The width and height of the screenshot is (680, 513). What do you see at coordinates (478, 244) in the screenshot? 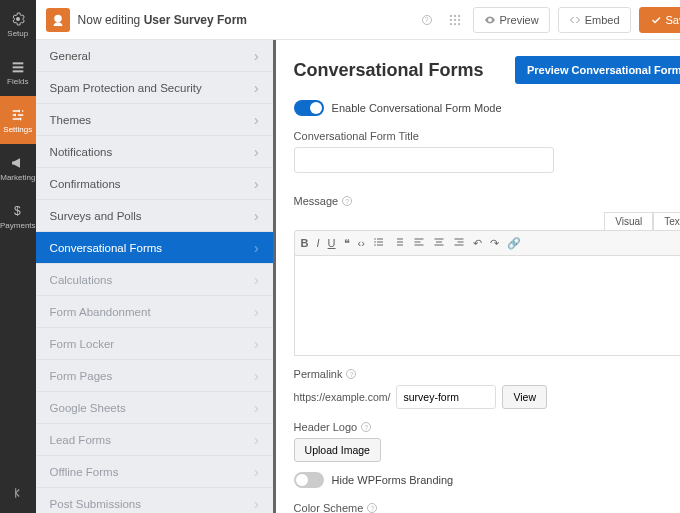
I see `undo-icon: ↶` at bounding box center [478, 244].